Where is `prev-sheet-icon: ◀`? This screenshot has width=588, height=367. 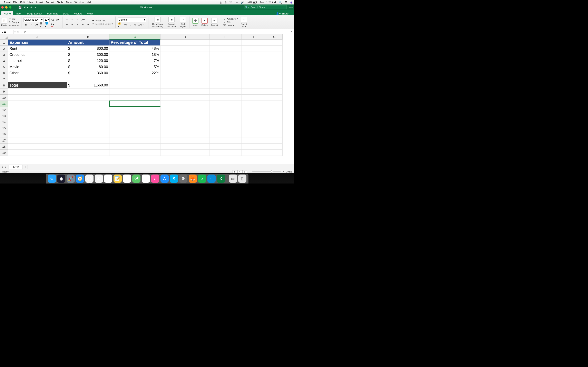 prev-sheet-icon: ◀ is located at coordinates (2, 167).